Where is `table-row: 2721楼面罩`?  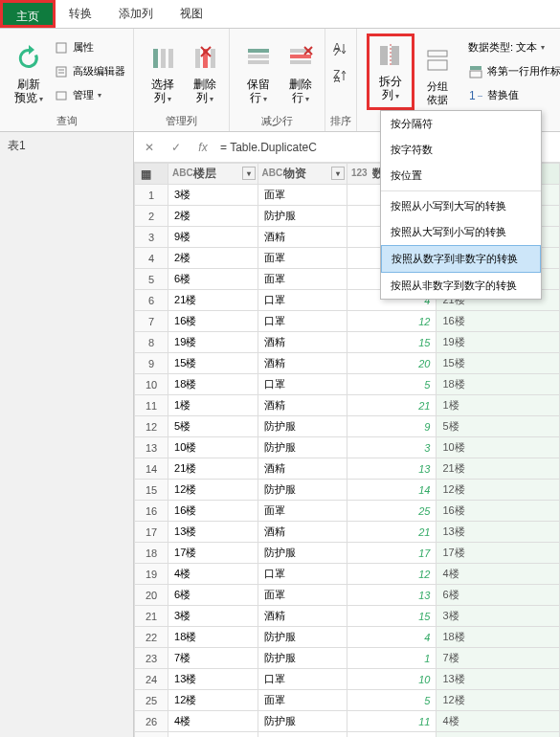 table-row: 2721楼面罩 is located at coordinates (347, 735).